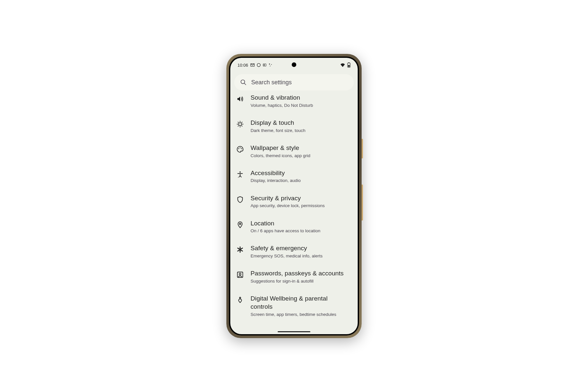 This screenshot has width=588, height=392. I want to click on settings-item-sub: Emergency SOS, medical info, alerts, so click(301, 256).